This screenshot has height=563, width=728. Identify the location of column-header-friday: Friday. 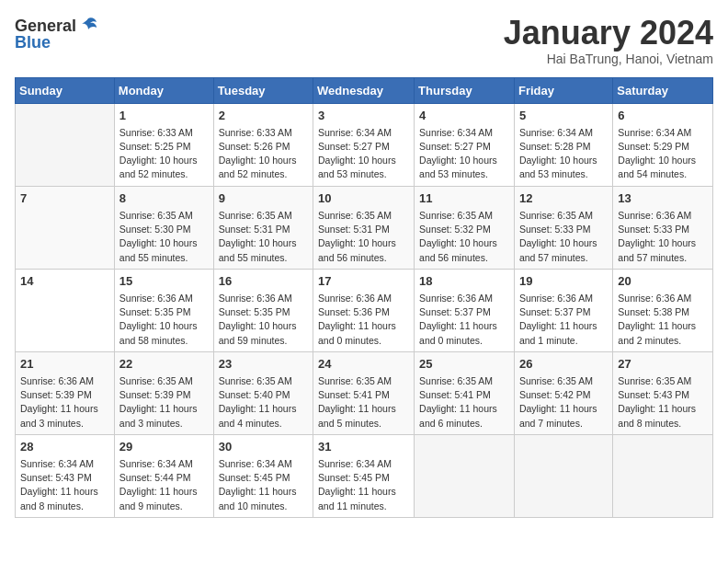
(563, 90).